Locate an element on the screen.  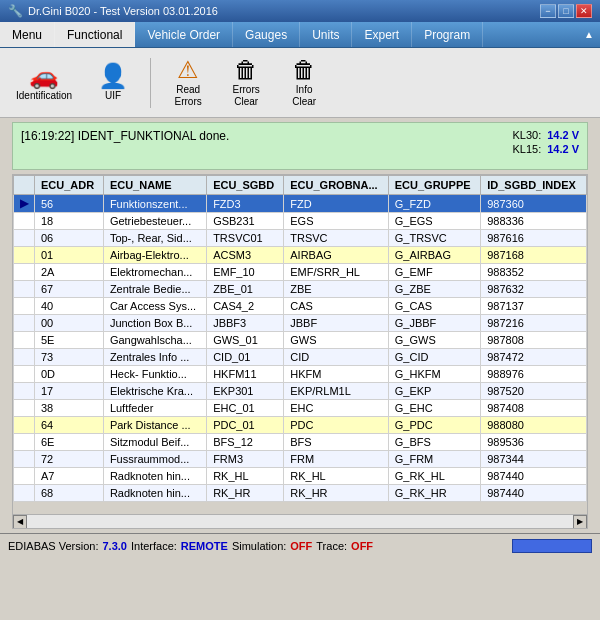
cell-ecu-adr: 67 is located at coordinates (70, 290).